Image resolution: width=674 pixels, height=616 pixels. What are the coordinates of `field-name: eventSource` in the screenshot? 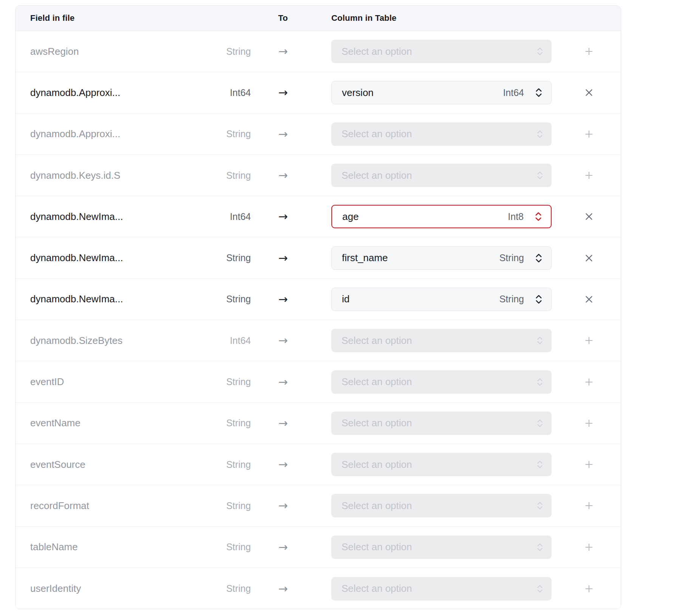 It's located at (113, 465).